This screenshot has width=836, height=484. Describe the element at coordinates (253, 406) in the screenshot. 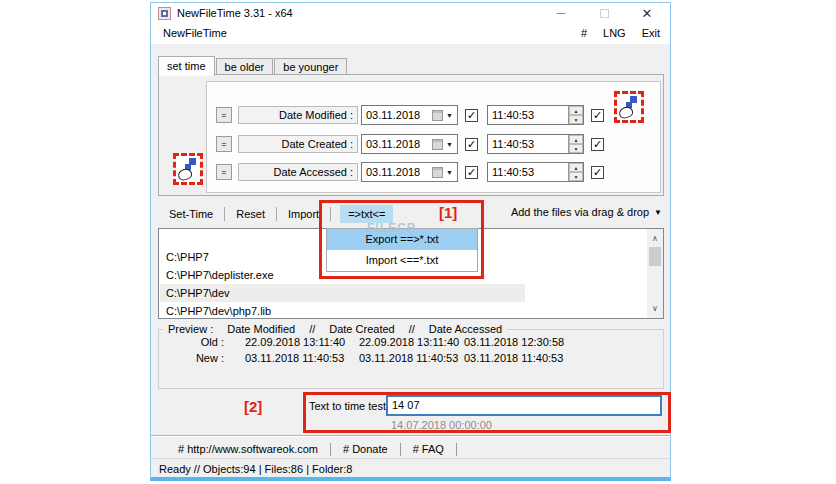

I see `annotation-label-2: [2]` at that location.